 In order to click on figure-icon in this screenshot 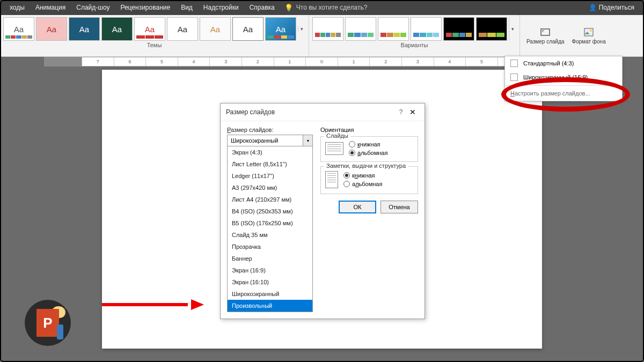, I will do `click(60, 332)`.